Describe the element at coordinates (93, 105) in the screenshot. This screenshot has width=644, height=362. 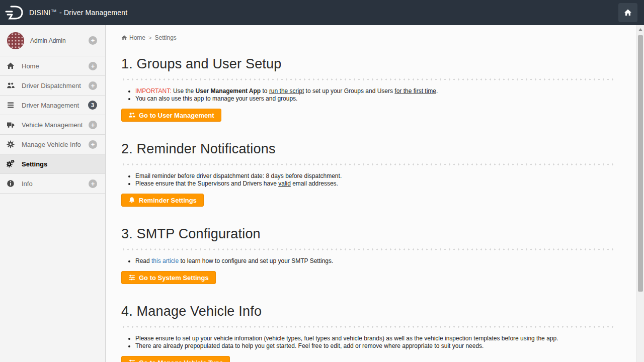
I see `count-badge: 3` at that location.